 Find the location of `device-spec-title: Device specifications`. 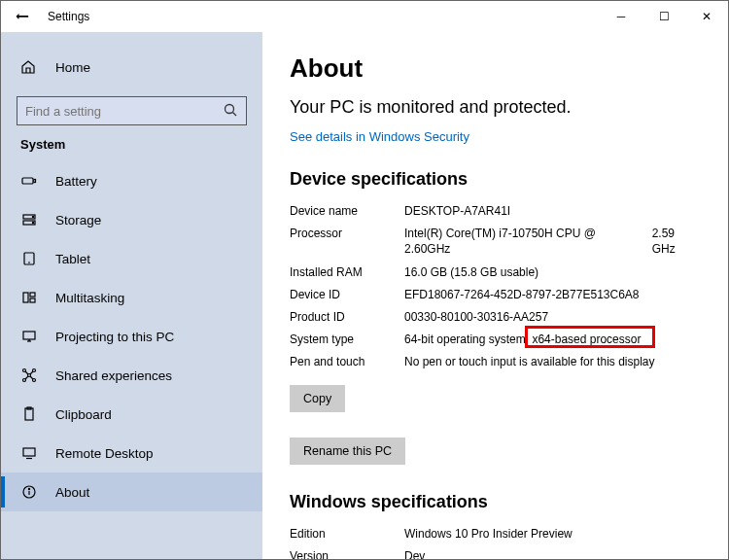

device-spec-title: Device specifications is located at coordinates (496, 179).